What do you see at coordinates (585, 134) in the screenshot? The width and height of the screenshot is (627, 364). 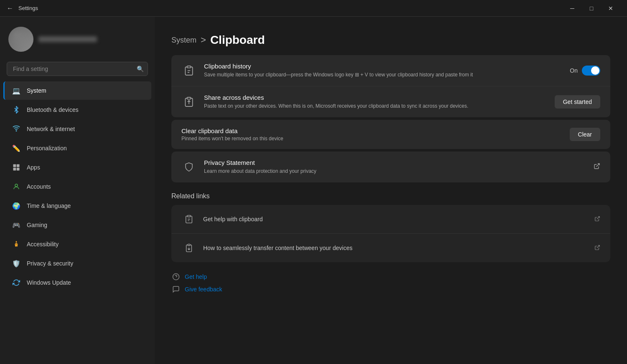 I see `clear-button: Clear` at bounding box center [585, 134].